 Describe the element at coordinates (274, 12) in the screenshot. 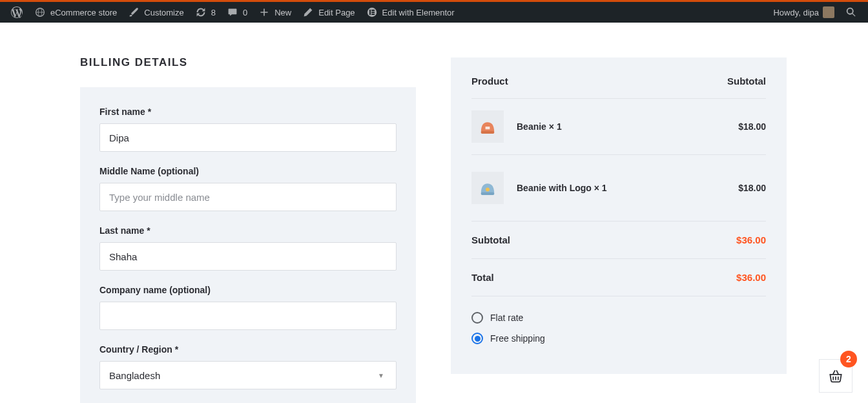

I see `new-link: New` at that location.